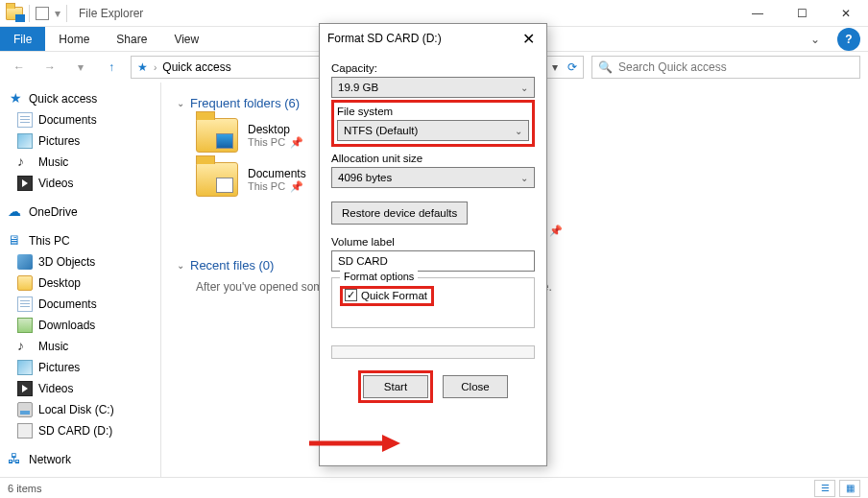  What do you see at coordinates (570, 67) in the screenshot?
I see `refresh-icon: ⟳` at bounding box center [570, 67].